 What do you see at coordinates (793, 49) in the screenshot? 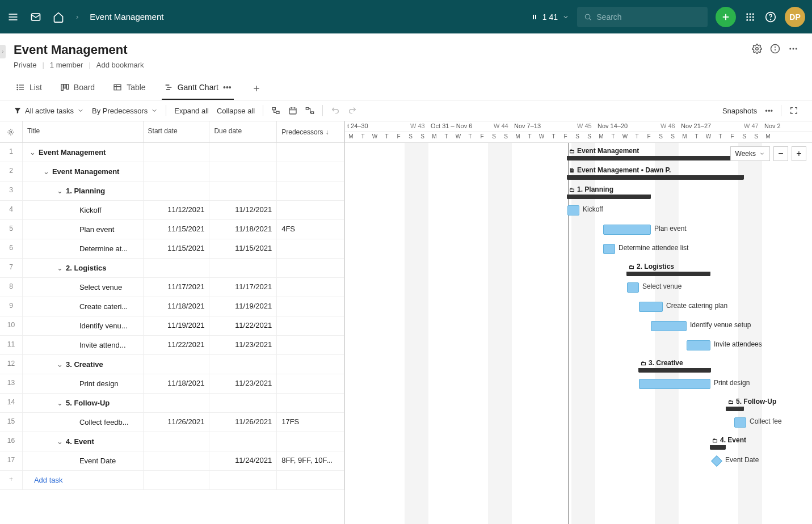
I see `more-icon` at bounding box center [793, 49].